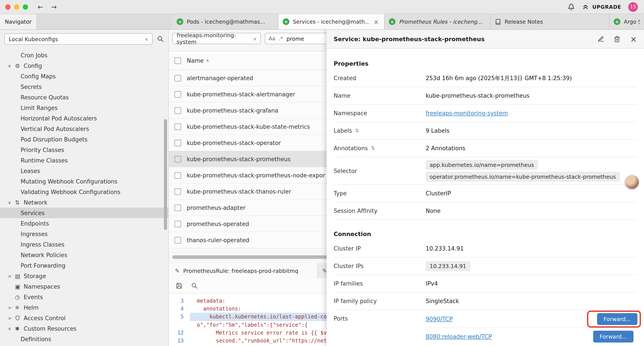  Describe the element at coordinates (485, 284) in the screenshot. I see `property-row-ip-families: IP families IPv4` at that location.